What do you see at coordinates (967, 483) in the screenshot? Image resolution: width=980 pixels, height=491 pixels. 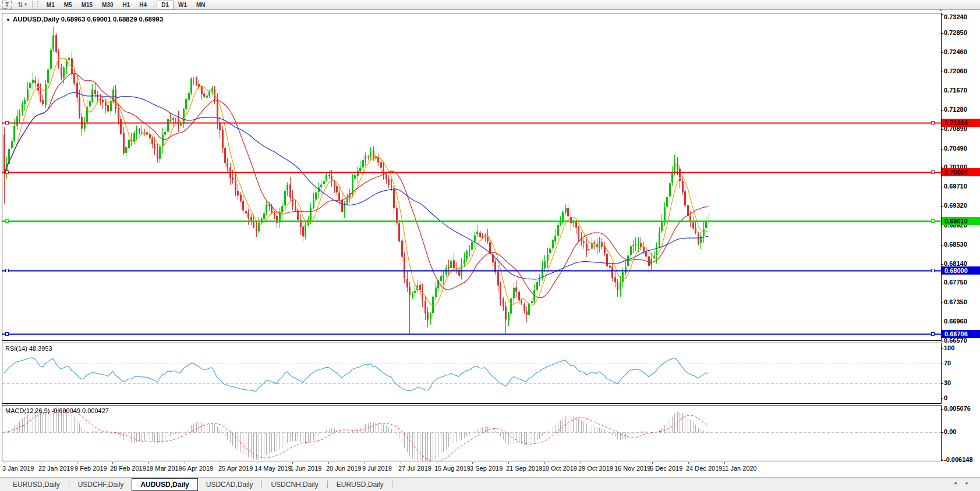 I see `tab-scroll-right-icon: ►` at bounding box center [967, 483].